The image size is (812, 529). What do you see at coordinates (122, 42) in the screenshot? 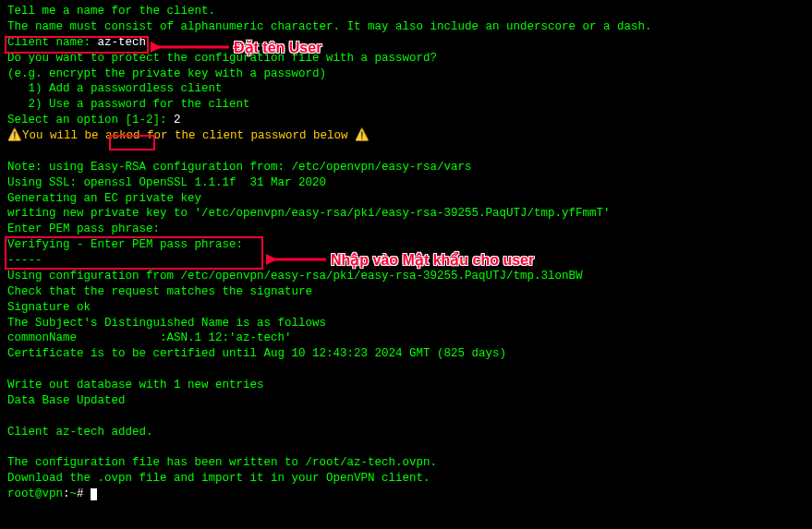
I see `client-name-input: az-tech` at bounding box center [122, 42].